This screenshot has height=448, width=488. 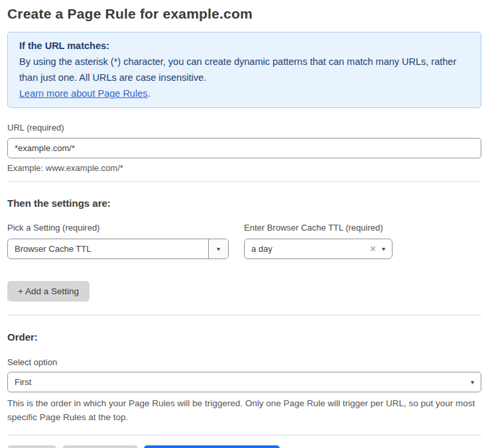 What do you see at coordinates (244, 46) in the screenshot?
I see `info-box-heading: If the URL matches:` at bounding box center [244, 46].